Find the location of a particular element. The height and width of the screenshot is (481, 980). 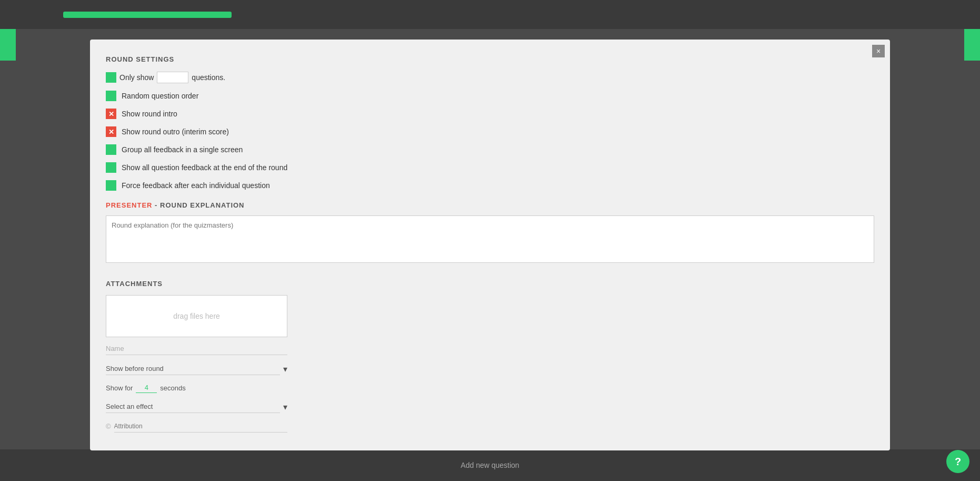

presenter-word: PRESENTER is located at coordinates (129, 205).